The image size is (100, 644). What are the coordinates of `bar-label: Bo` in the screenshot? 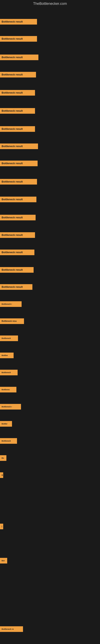 It's located at (3, 458).